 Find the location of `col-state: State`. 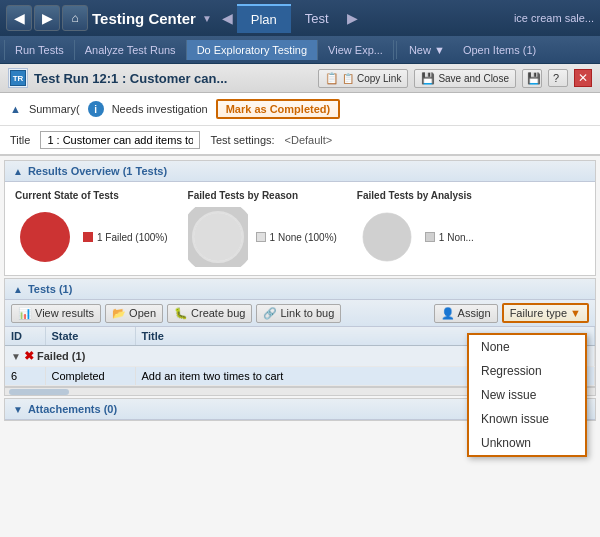

col-state: State is located at coordinates (90, 336).